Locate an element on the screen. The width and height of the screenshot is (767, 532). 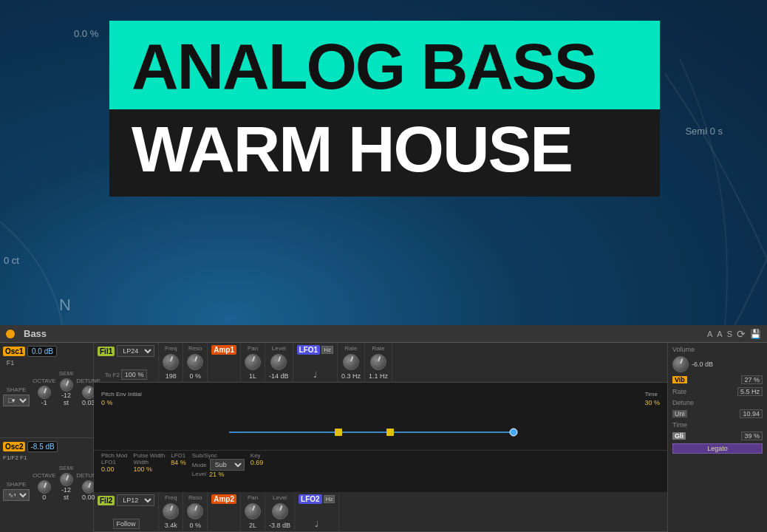
lfo2-hz: Hz is located at coordinates (330, 499).